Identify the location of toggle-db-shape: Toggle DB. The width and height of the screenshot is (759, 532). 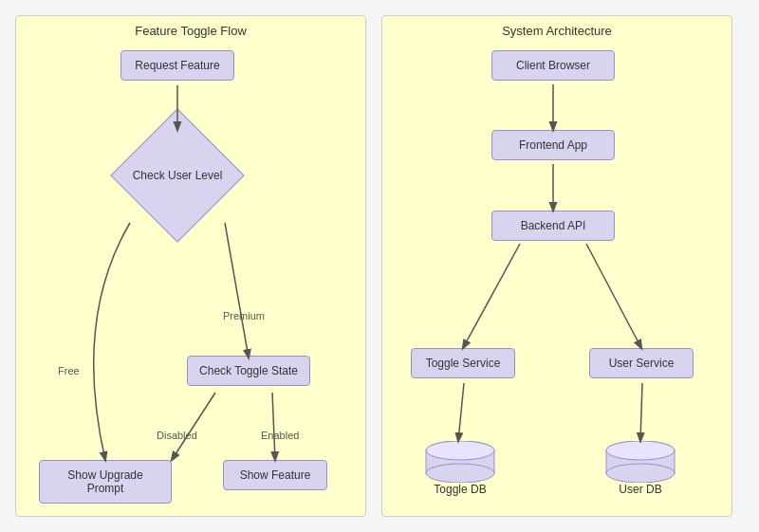
(460, 468).